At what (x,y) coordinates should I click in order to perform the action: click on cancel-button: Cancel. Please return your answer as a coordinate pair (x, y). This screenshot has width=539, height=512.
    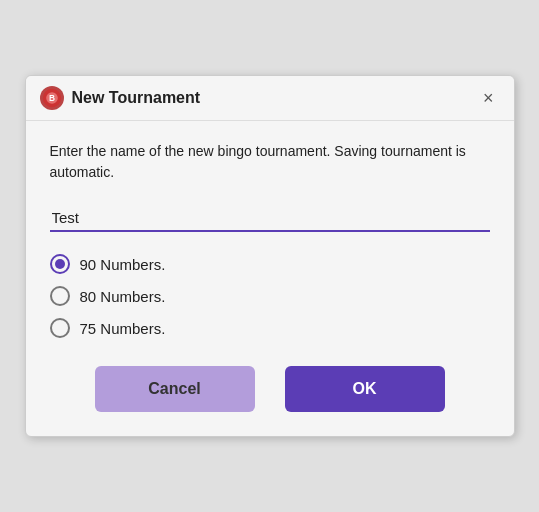
    Looking at the image, I should click on (175, 389).